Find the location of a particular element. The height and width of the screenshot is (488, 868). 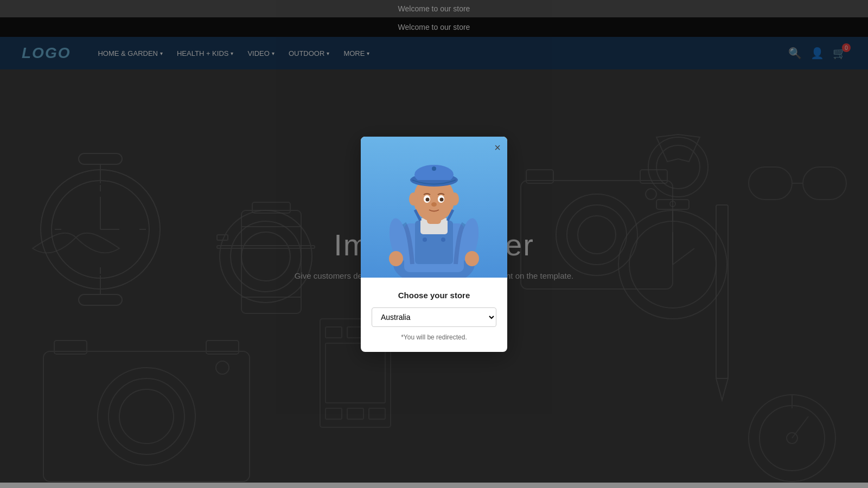

store-select: Australia New Zealand United States Unit… is located at coordinates (434, 317).